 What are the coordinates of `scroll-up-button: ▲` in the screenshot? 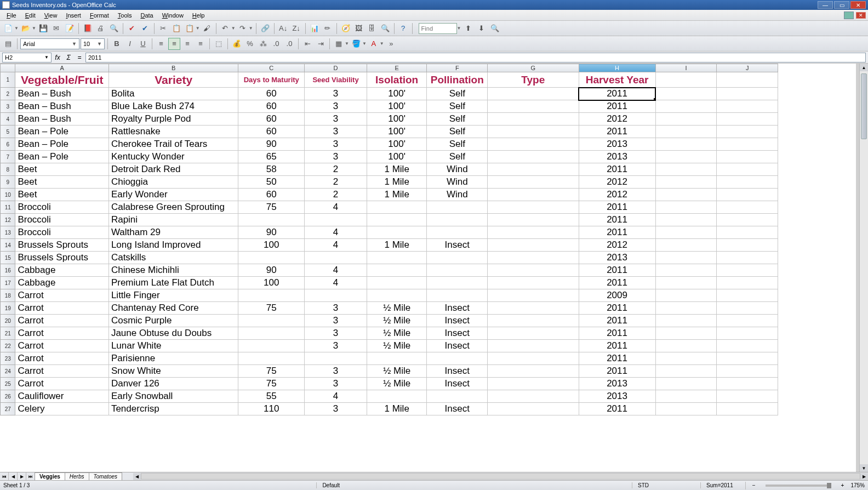 It's located at (864, 67).